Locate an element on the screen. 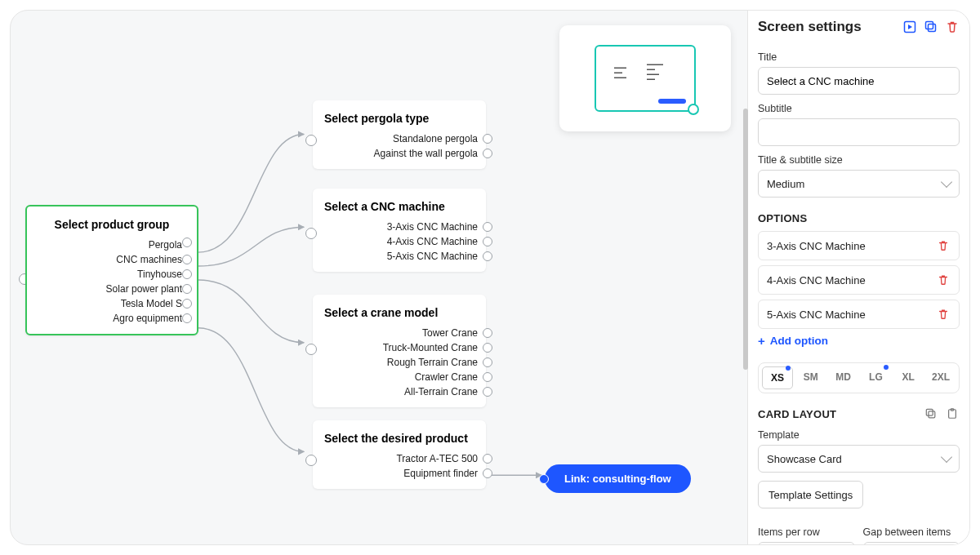 Image resolution: width=980 pixels, height=555 pixels. option-row: All-Terrain Crane is located at coordinates (399, 392).